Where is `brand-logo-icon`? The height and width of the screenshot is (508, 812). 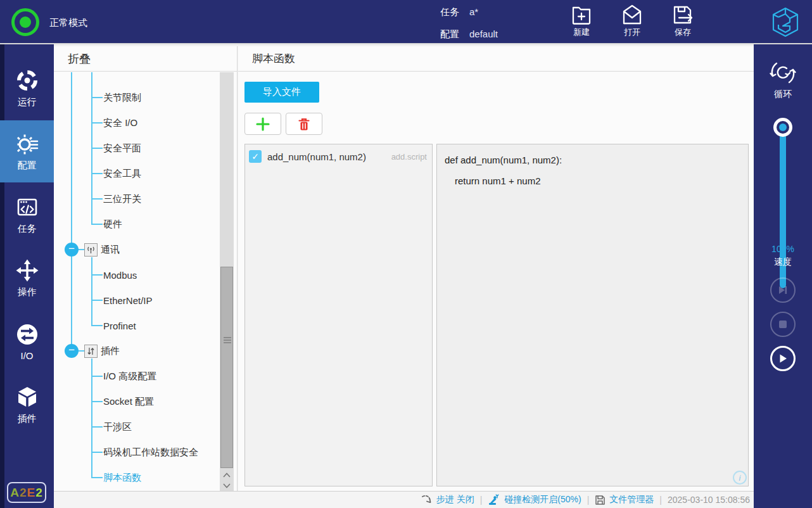 brand-logo-icon is located at coordinates (785, 22).